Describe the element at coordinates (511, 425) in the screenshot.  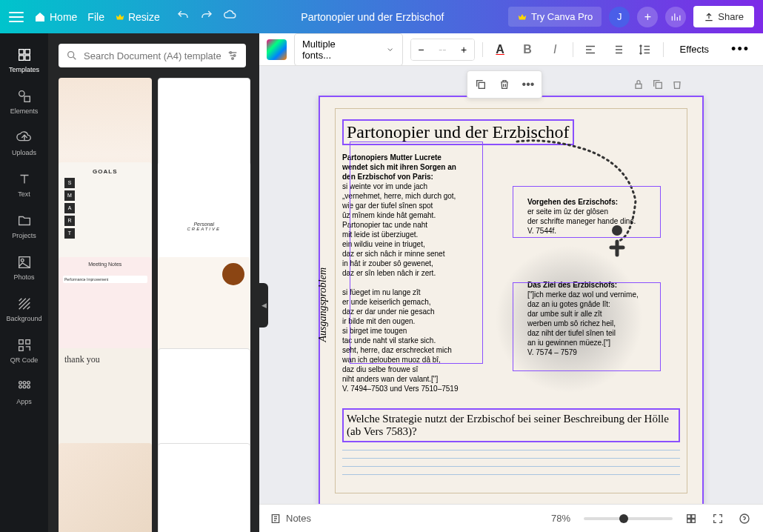
I see `question-text: Welche Strategie nutzt der Erzbischof be…` at that location.